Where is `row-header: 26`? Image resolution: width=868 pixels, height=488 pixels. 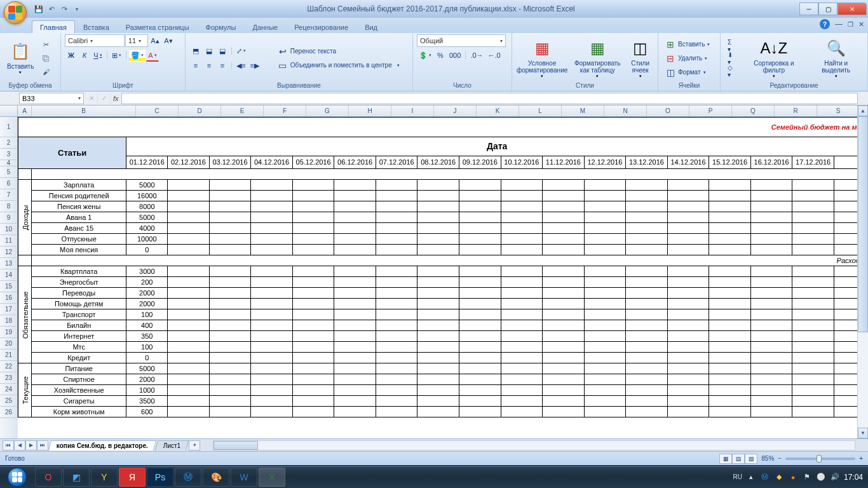 row-header: 26 is located at coordinates (9, 412).